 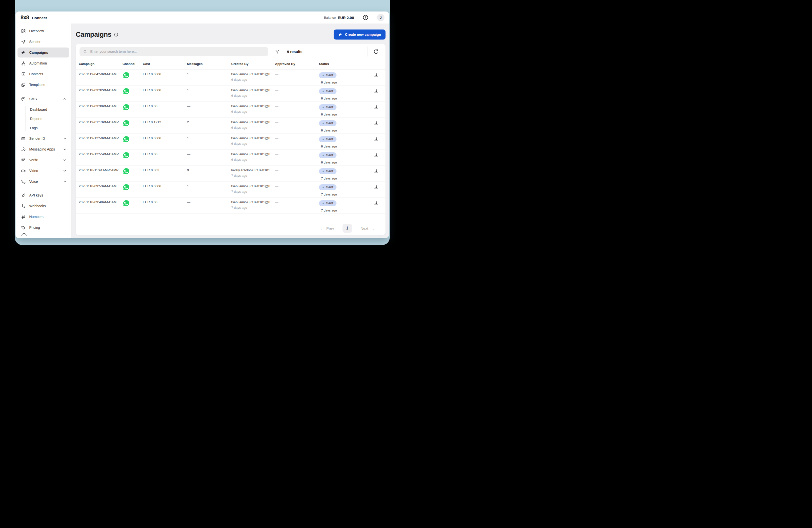 I want to click on table-row: 20251119-04:59PM-CAM... — EUR 0.0606 1 t…, so click(x=231, y=78).